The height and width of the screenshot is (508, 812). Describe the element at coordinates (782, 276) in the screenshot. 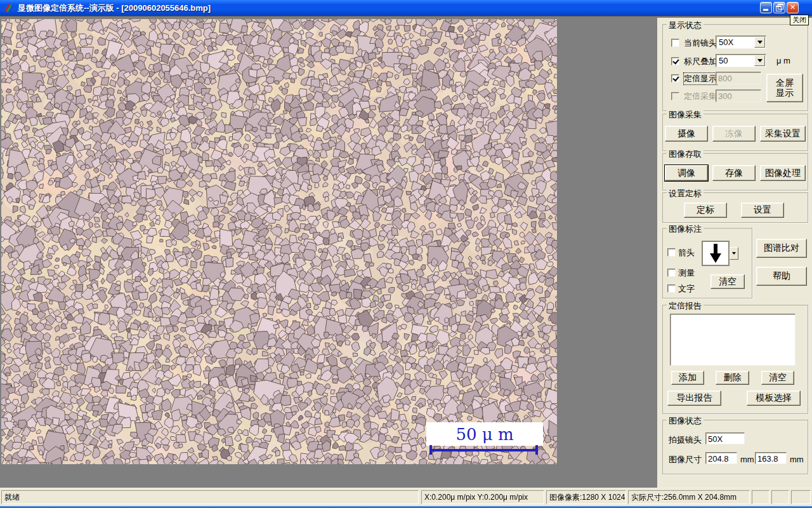

I see `help-button: 帮助` at that location.